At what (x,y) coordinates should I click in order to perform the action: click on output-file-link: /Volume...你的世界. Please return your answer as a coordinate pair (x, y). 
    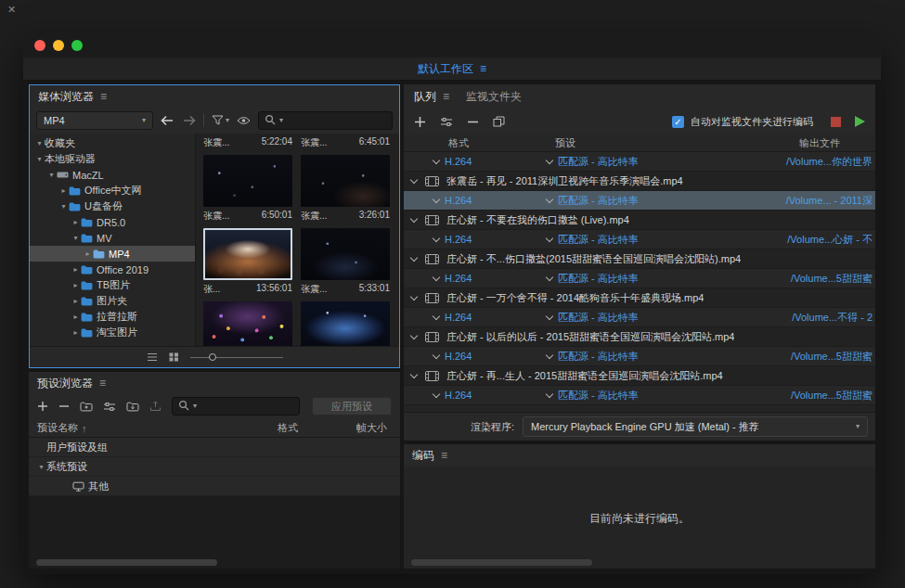
    Looking at the image, I should click on (830, 161).